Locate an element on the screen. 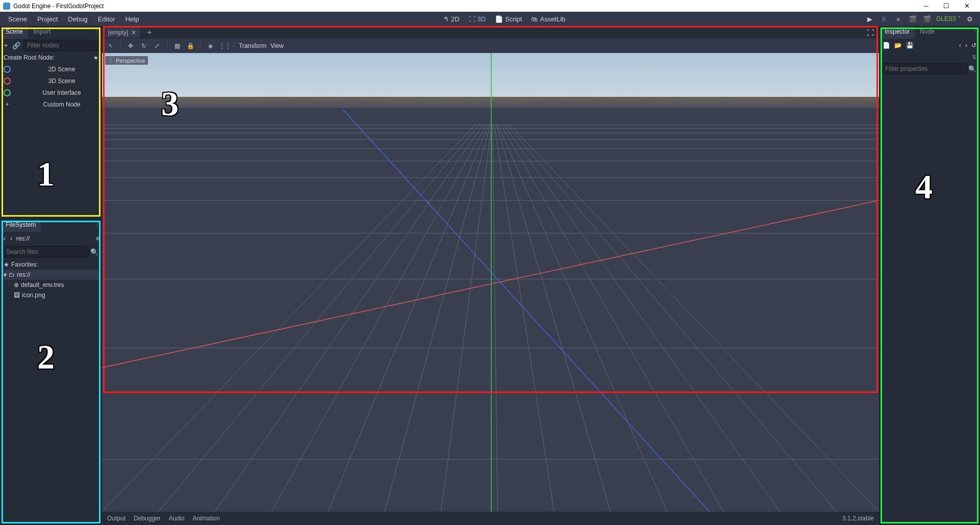  viewport-toolbar: ↖ ✥ ↻ ⤢ ▦ 🔒 ◈ ⋮⋮ Transform View is located at coordinates (491, 46).